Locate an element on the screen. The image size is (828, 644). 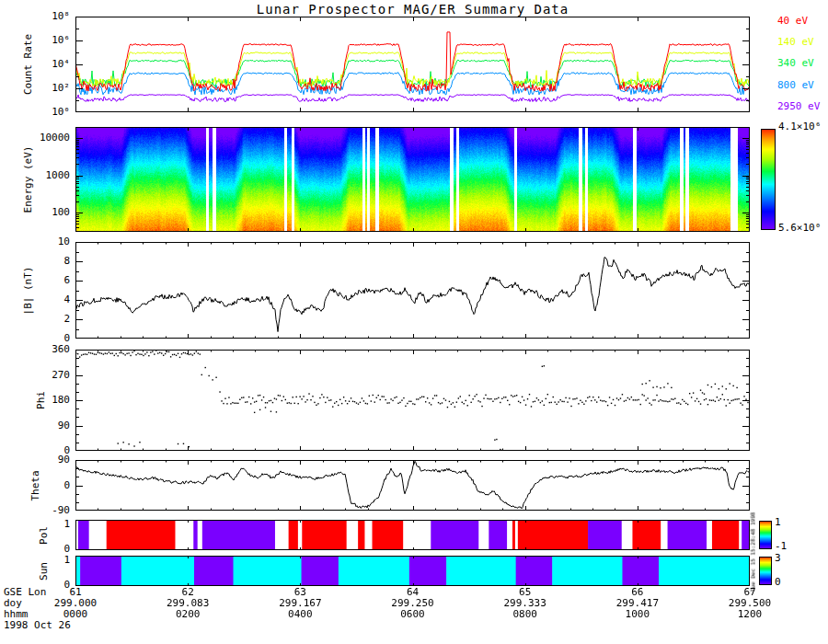
count-rate-ytick: 10⁴ is located at coordinates (50, 64).